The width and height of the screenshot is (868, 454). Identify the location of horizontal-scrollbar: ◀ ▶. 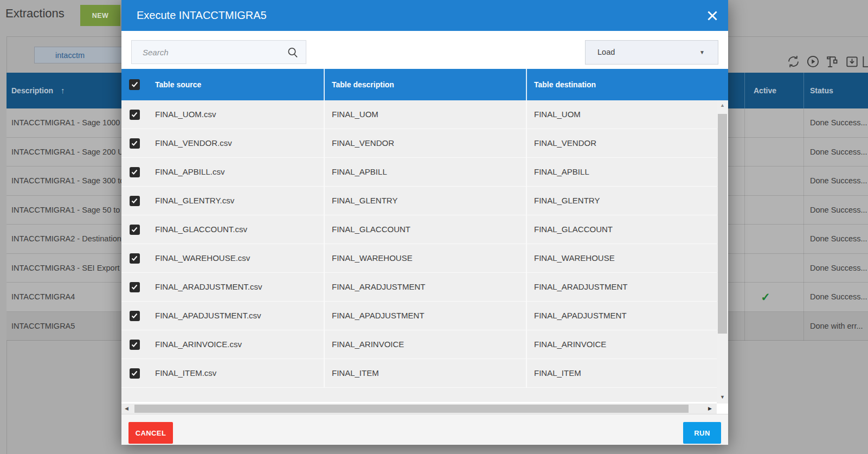
(419, 409).